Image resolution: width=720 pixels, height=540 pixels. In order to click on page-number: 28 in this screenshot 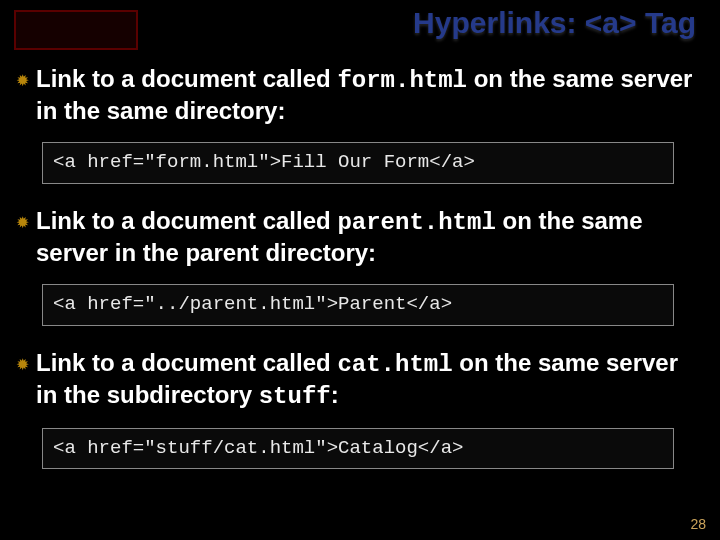, I will do `click(698, 524)`.